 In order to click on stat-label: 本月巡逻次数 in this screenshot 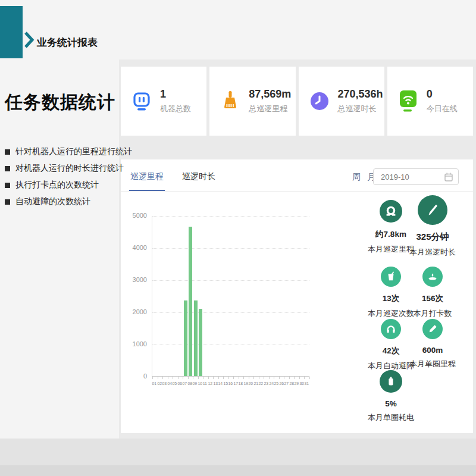, I will do `click(391, 314)`.